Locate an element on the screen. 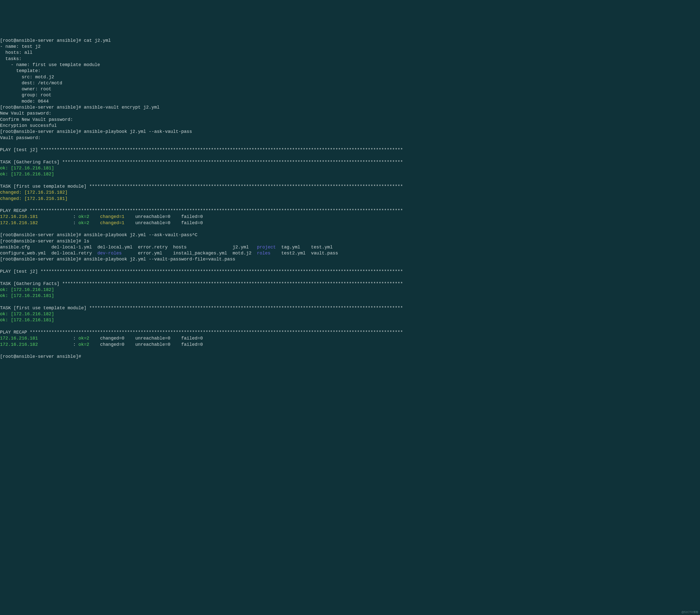 The height and width of the screenshot is (615, 700). yml-line: owner: root is located at coordinates (26, 89).